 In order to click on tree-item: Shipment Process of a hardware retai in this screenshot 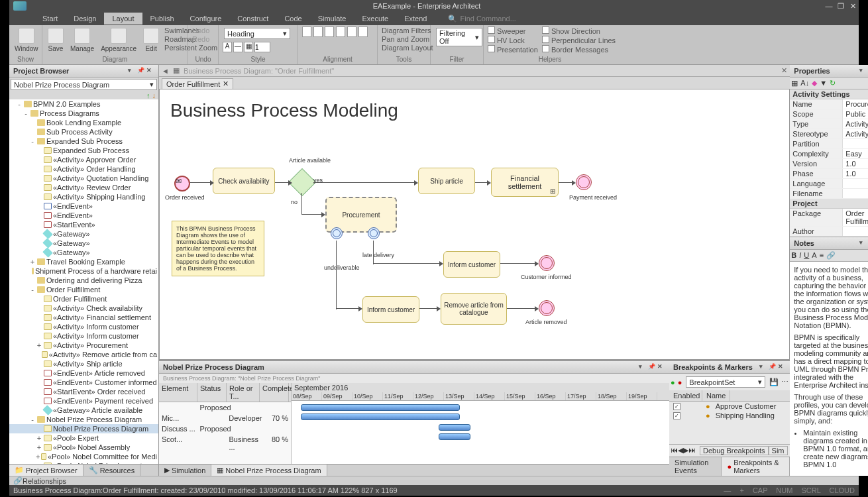, I will do `click(83, 271)`.